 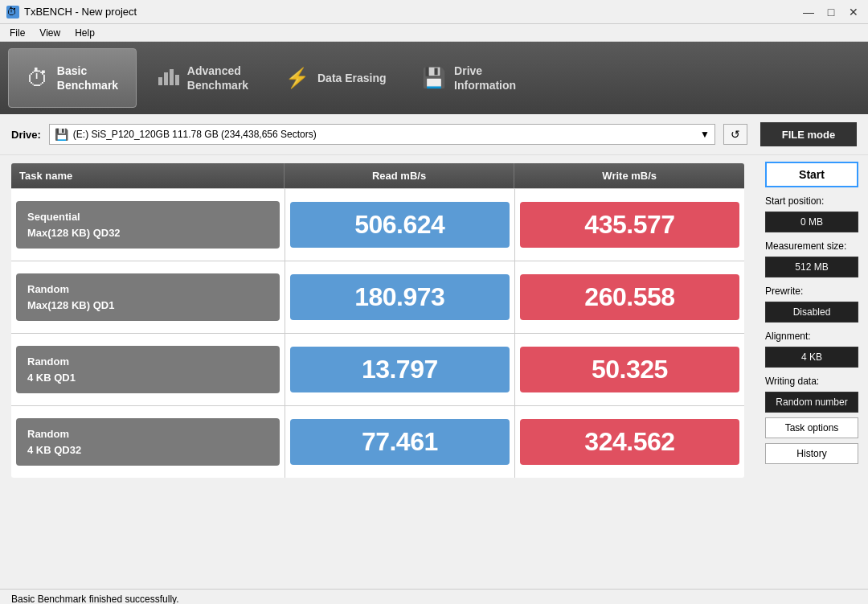 What do you see at coordinates (812, 222) in the screenshot?
I see `start-position-value: 0 MB` at bounding box center [812, 222].